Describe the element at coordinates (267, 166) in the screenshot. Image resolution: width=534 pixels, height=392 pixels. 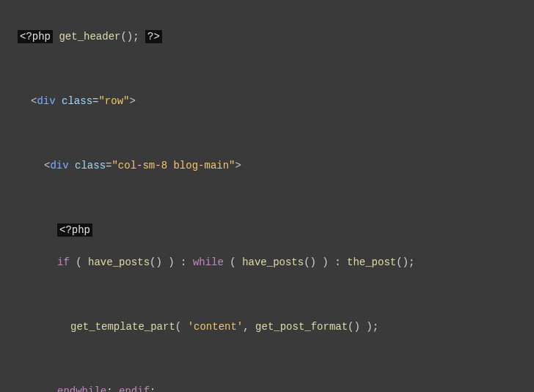
I see `code-line: <div class="col-sm-8 blog-main">` at that location.